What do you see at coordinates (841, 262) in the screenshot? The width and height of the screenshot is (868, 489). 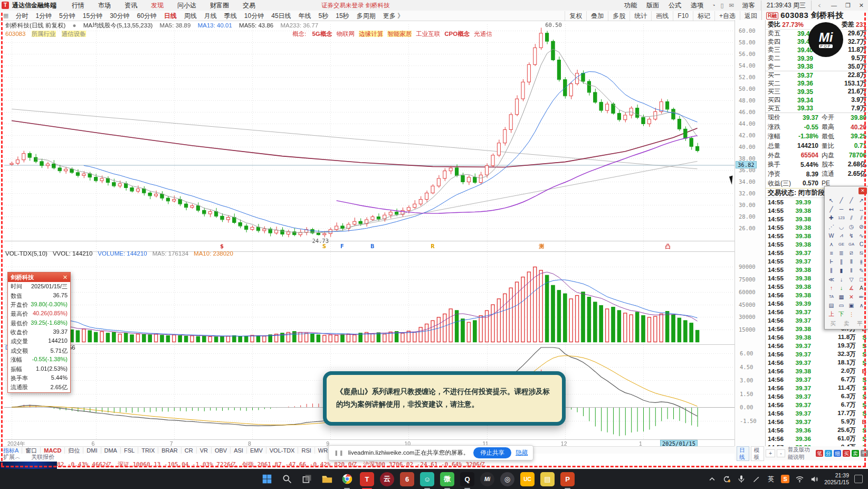 I see `palette-icon: ∥` at bounding box center [841, 262].